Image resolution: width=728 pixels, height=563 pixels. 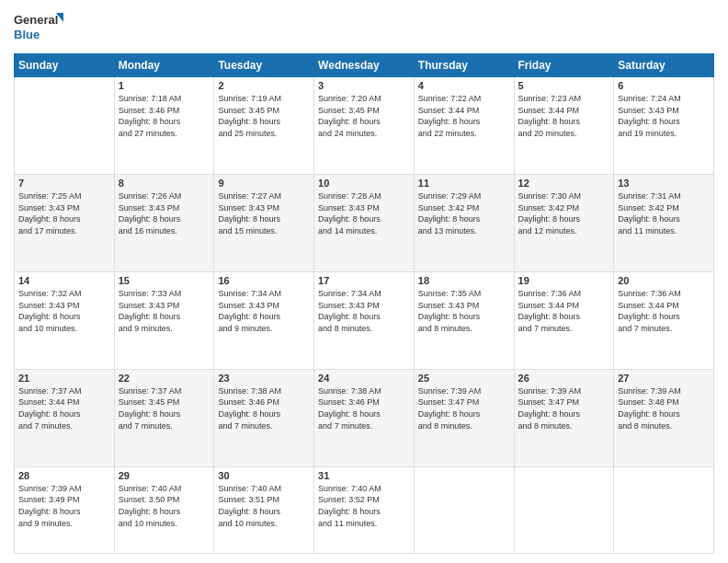 I want to click on calendar-cell: 23Sunrise: 7:38 AM Sunset: 3:46 PM Dayli…, so click(x=265, y=418).